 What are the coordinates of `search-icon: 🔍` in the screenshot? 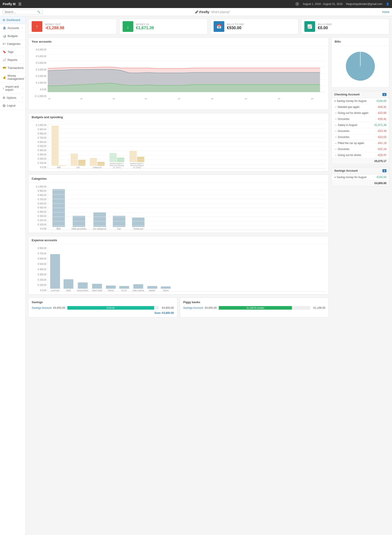 It's located at (39, 12).